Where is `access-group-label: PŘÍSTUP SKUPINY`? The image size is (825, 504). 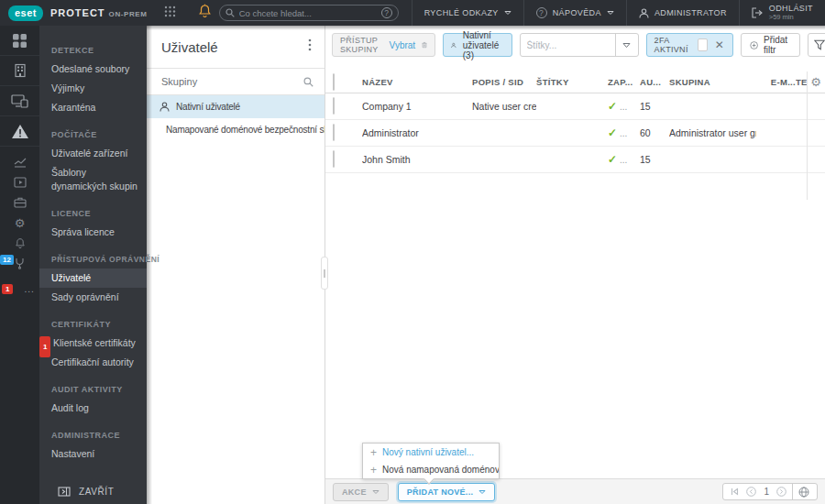 access-group-label: PŘÍSTUP SKUPINY is located at coordinates (361, 45).